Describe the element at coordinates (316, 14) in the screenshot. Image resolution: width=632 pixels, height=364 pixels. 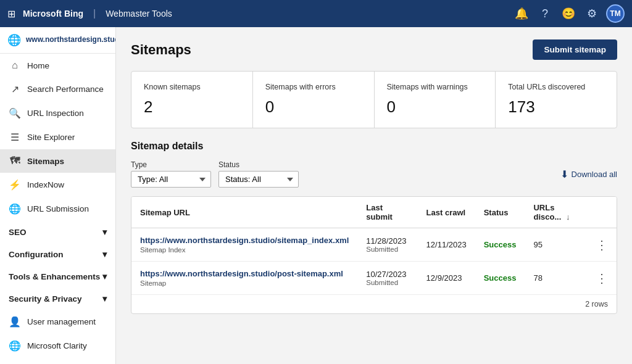
I see `topbar: ⊞ Microsoft Bing | Webmaster Tools 🔔 ? 😊…` at that location.